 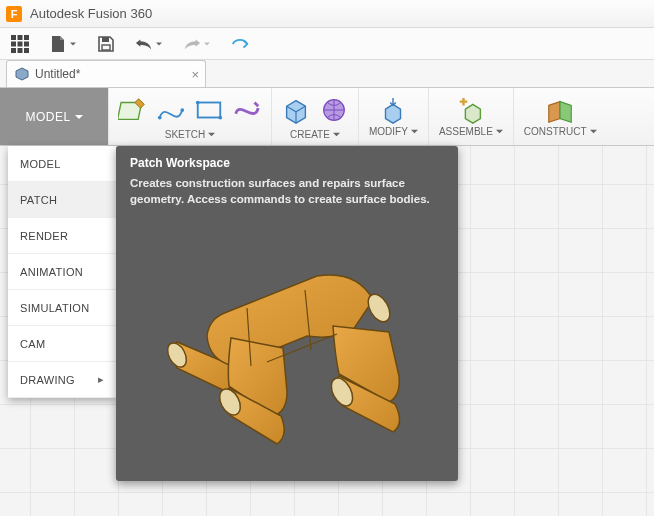 What do you see at coordinates (14, 14) in the screenshot?
I see `app-logo-icon: F` at bounding box center [14, 14].